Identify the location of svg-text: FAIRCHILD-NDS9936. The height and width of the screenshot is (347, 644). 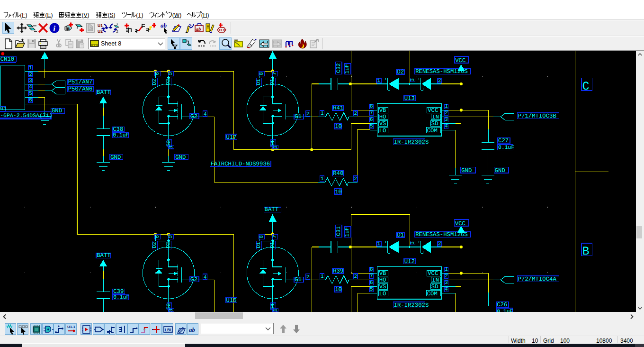
(241, 164).